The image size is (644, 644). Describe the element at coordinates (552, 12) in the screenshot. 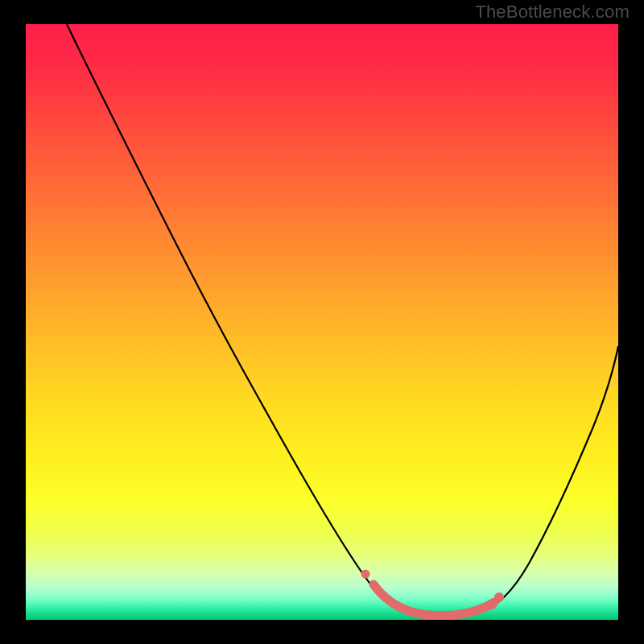

I see `watermark-text: TheBottleneck.com` at that location.